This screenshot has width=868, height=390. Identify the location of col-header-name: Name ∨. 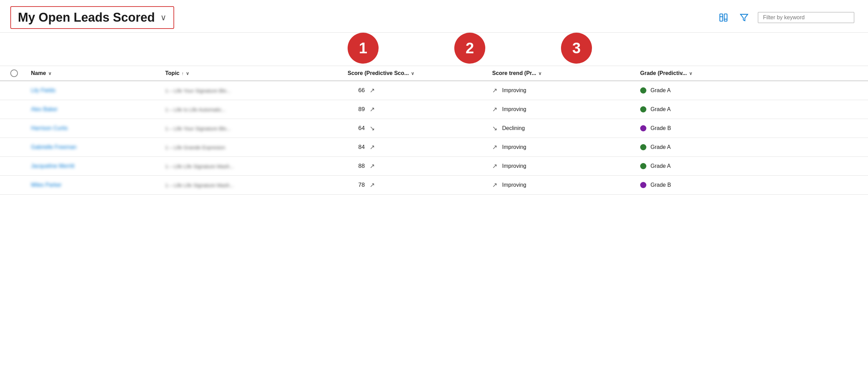
(98, 73).